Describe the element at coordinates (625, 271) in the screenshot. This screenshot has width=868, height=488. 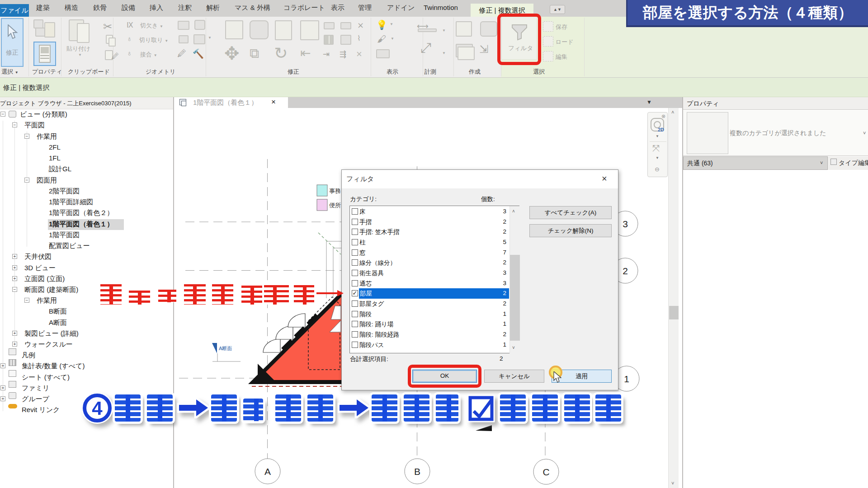
I see `svg-text: 2` at that location.